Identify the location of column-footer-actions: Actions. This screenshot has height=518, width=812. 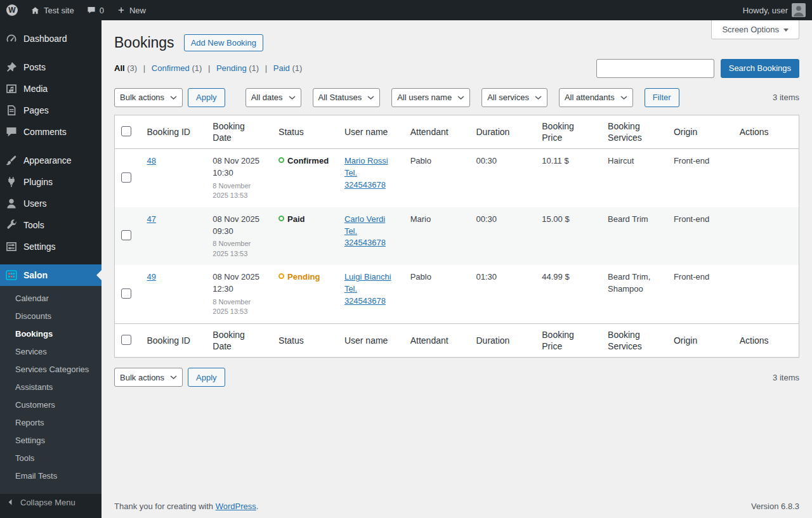
(766, 340).